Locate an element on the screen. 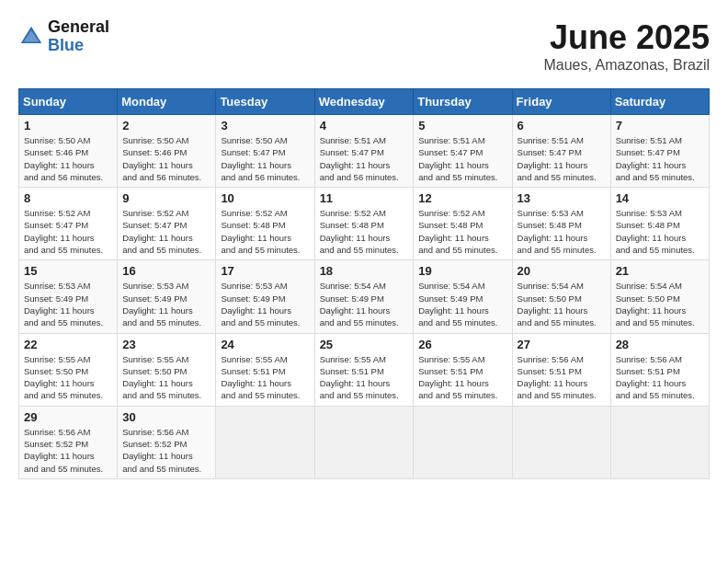  calendar-cell: 4 Sunrise: 5:51 AMSunset: 5:47 PMDayligh… is located at coordinates (364, 151).